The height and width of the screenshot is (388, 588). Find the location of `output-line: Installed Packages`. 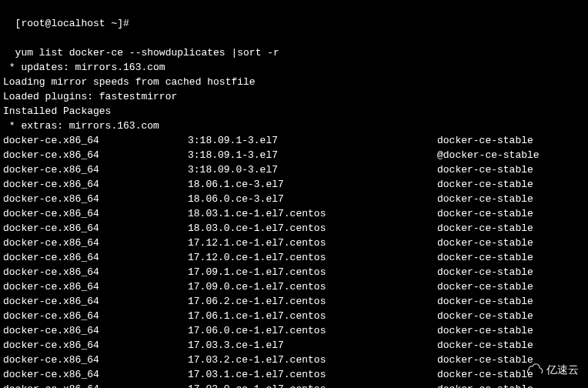

output-line: Installed Packages is located at coordinates (294, 111).